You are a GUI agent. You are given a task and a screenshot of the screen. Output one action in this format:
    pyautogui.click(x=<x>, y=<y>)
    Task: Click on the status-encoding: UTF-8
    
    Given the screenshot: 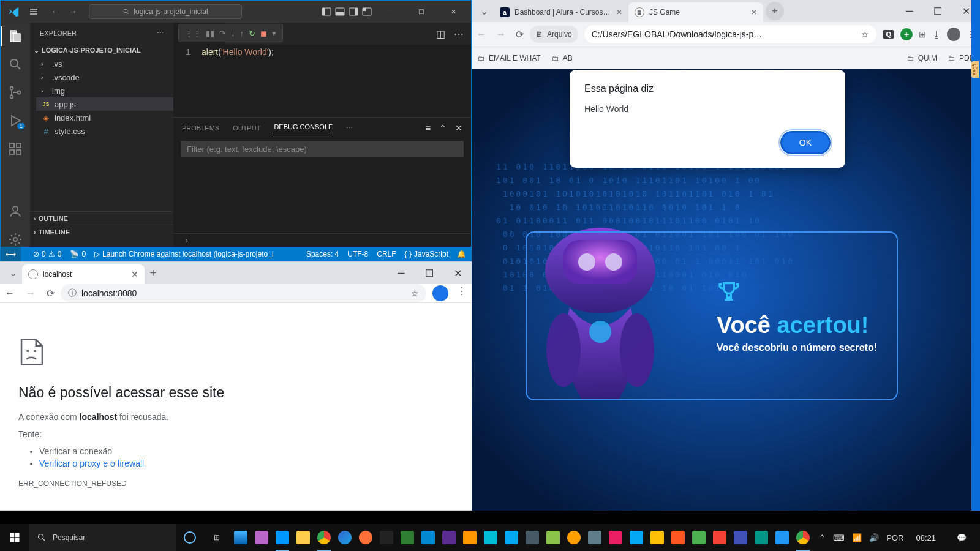 What is the action you would take?
    pyautogui.click(x=358, y=254)
    